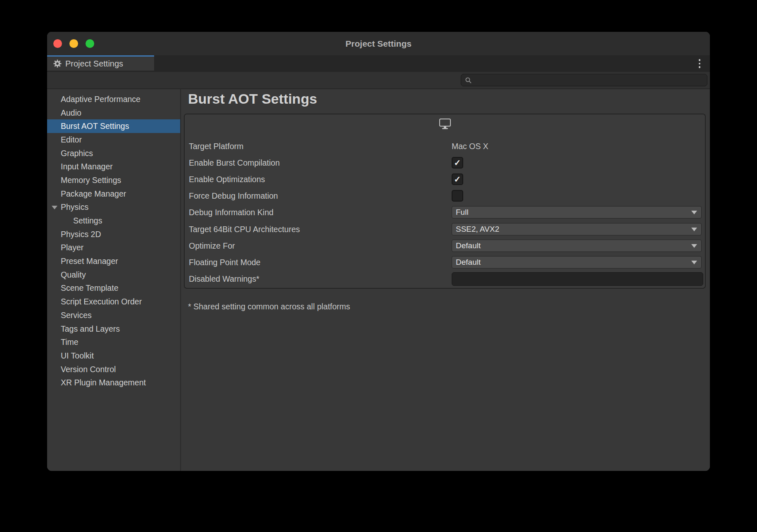 This screenshot has width=757, height=532. I want to click on row-force-debug-information: Force Debug Information, so click(445, 196).